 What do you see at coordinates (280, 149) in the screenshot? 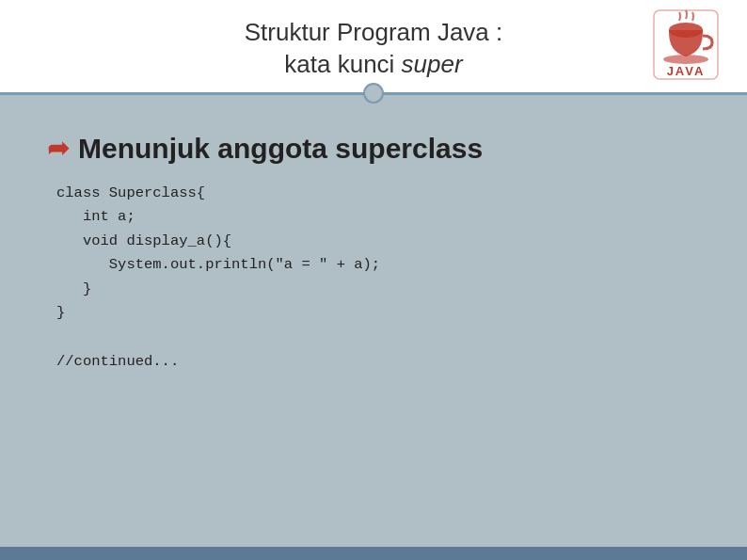
I see `bullet-text: Menunjuk anggota superclass` at bounding box center [280, 149].